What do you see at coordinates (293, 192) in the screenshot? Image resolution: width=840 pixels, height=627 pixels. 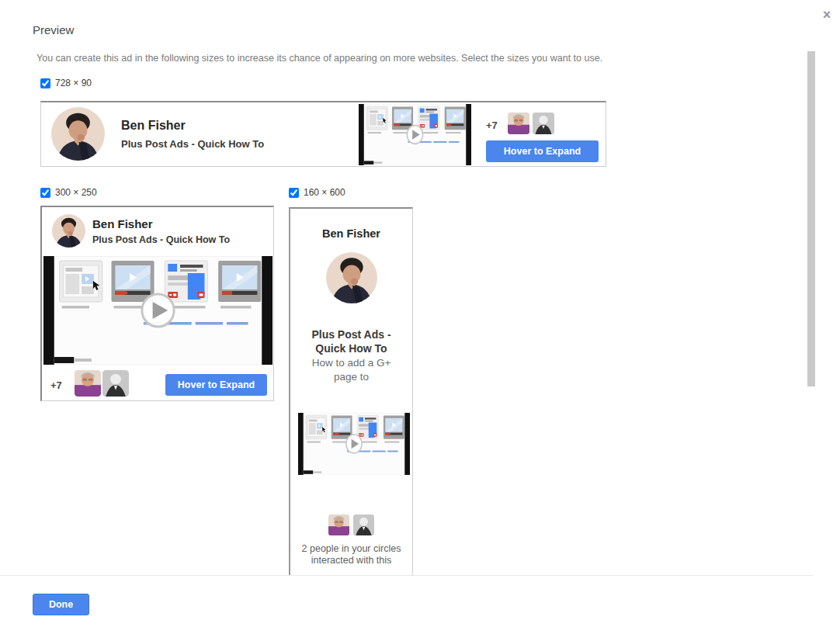 I see `size-checkbox-160x600` at bounding box center [293, 192].